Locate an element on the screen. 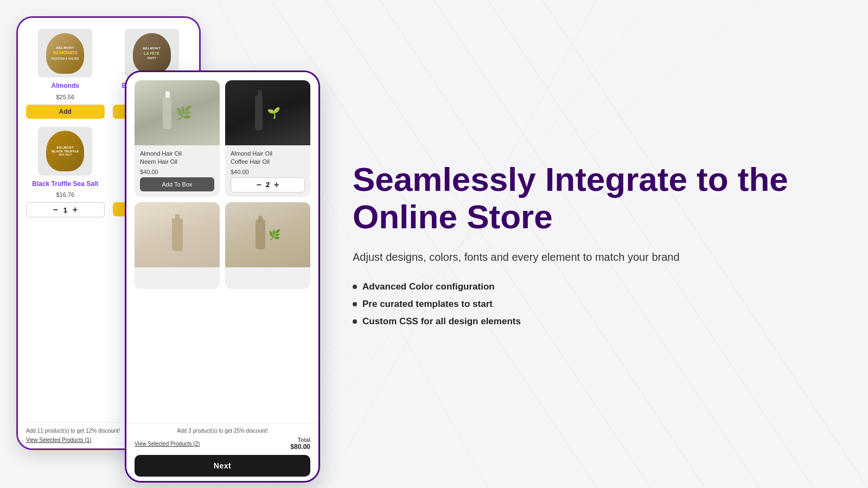 This screenshot has width=868, height=488. qty-control-2-oil2: − 2 + is located at coordinates (268, 185).